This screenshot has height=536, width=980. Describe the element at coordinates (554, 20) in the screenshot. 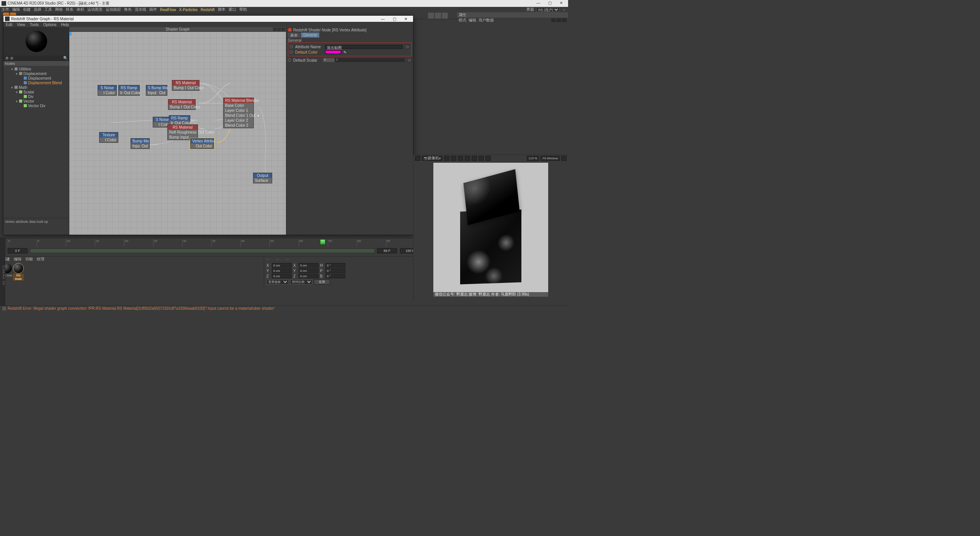

I see `nav-prev-icon` at that location.